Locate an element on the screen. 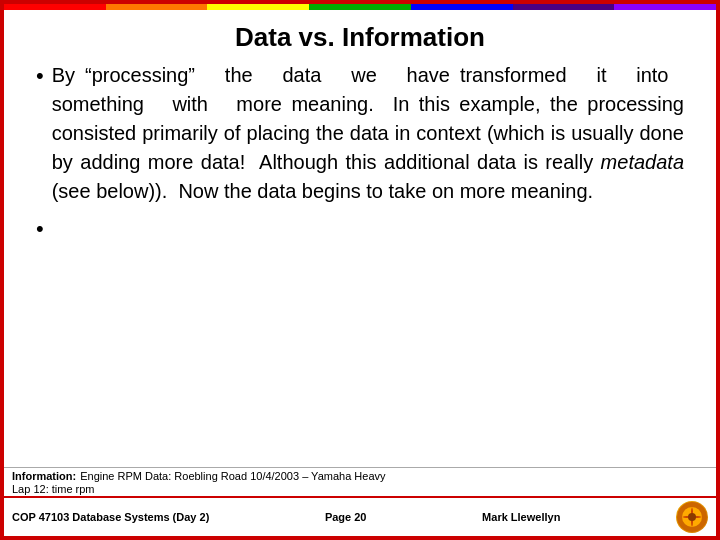 This screenshot has width=720, height=540. info-label-1: Information: is located at coordinates (44, 476).